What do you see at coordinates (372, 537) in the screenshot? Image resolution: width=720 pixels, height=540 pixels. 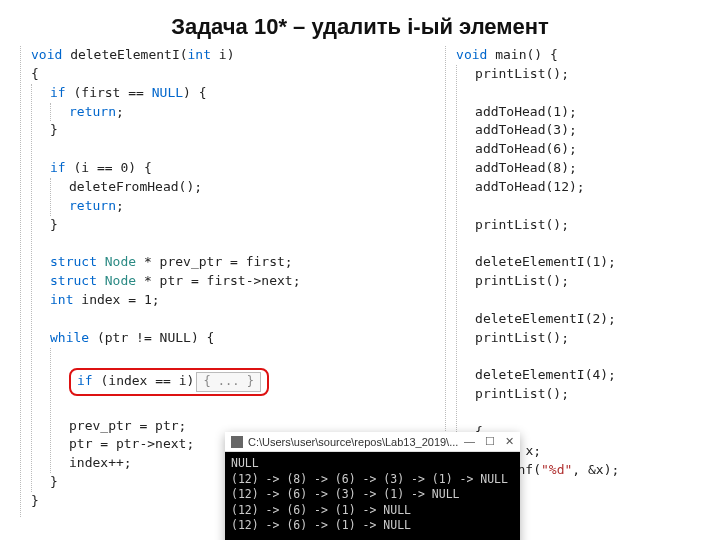 I see `console-cursor: _` at bounding box center [372, 537].